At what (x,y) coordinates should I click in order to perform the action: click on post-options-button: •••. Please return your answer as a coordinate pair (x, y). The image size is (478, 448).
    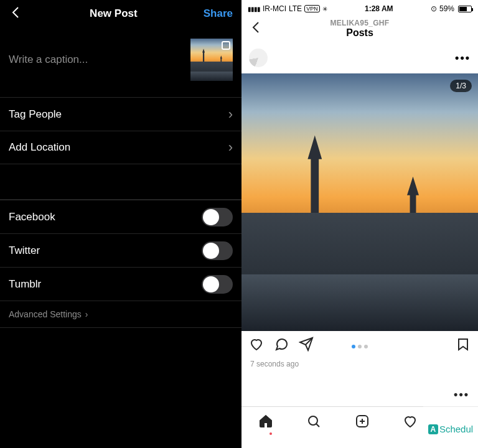
    Looking at the image, I should click on (463, 58).